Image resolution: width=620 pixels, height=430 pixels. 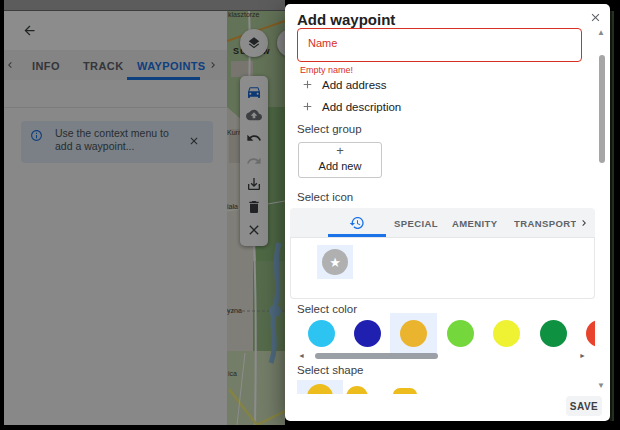 I want to click on selected-icon-tile: ★, so click(x=335, y=262).